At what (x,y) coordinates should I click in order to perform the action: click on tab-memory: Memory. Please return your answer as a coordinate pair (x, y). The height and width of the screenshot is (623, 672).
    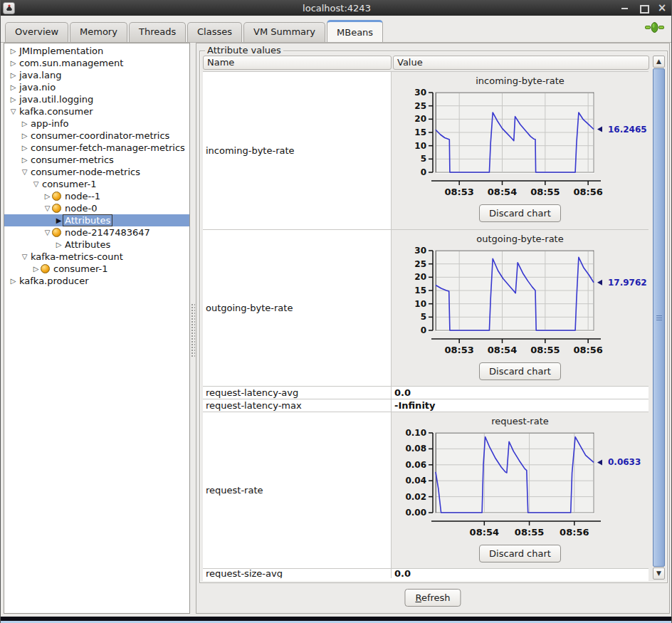
    Looking at the image, I should click on (98, 32).